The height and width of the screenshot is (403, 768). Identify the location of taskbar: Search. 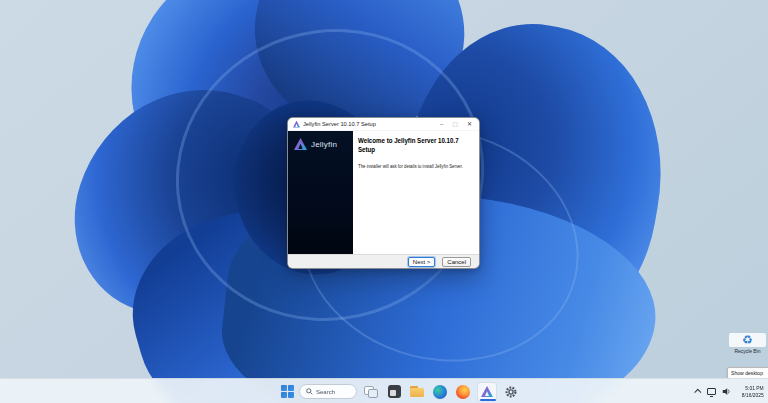
(384, 390).